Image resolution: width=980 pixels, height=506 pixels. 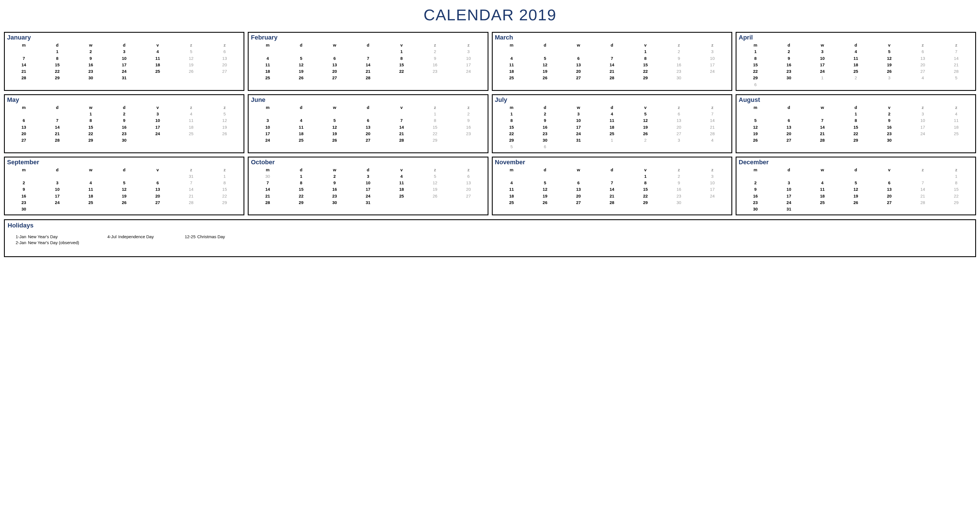 What do you see at coordinates (140, 243) in the screenshot?
I see `holiday-item` at bounding box center [140, 243].